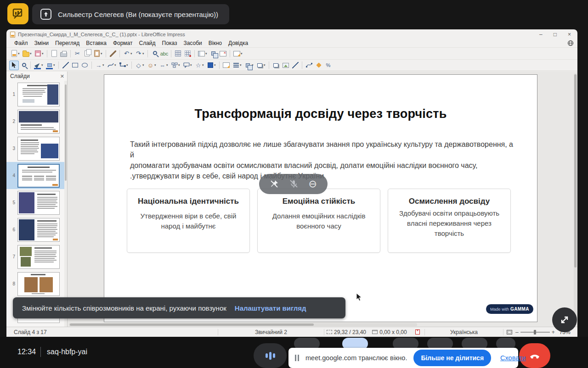 The width and height of the screenshot is (588, 368). What do you see at coordinates (309, 65) in the screenshot?
I see `edit-points-icon` at bounding box center [309, 65].